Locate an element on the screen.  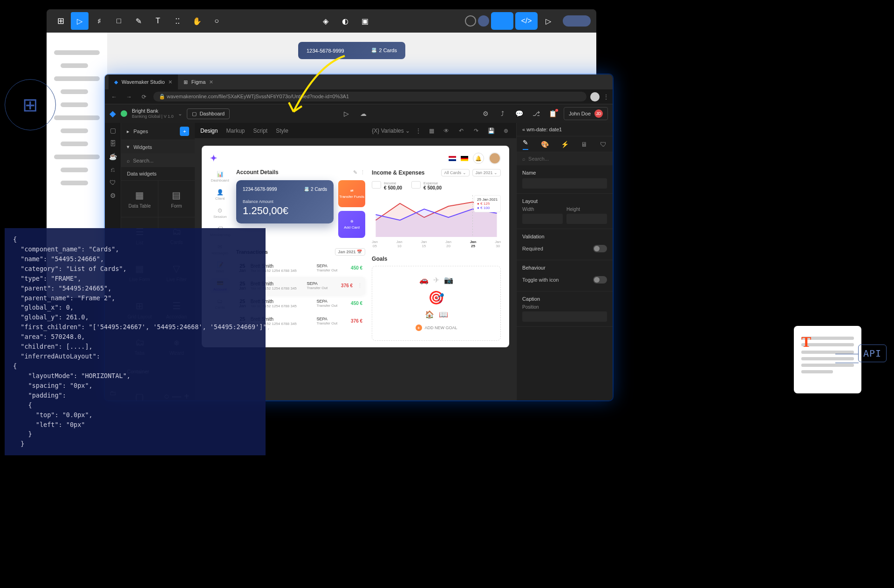
widget-form: ▤Form is located at coordinates (177, 199).